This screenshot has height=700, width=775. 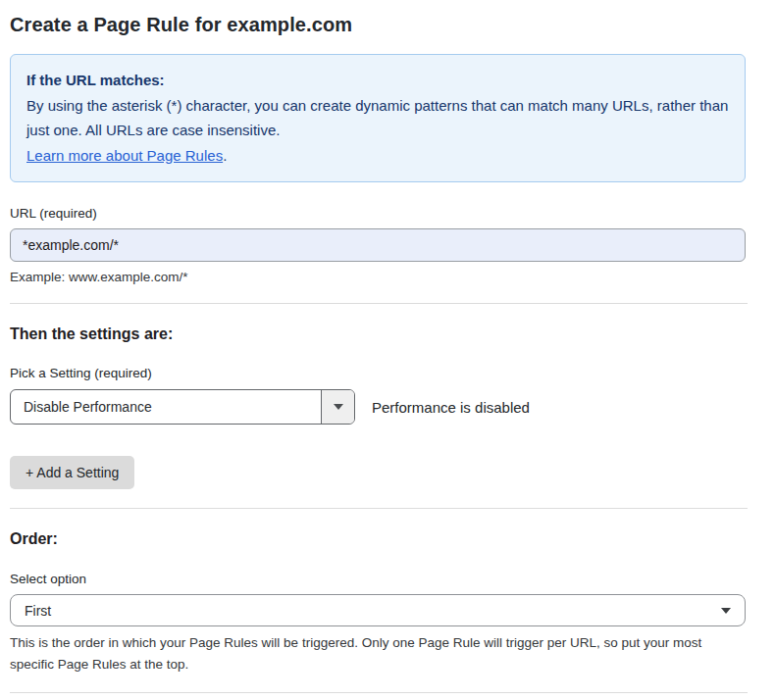 What do you see at coordinates (374, 578) in the screenshot?
I see `order-select-label: Select option` at bounding box center [374, 578].